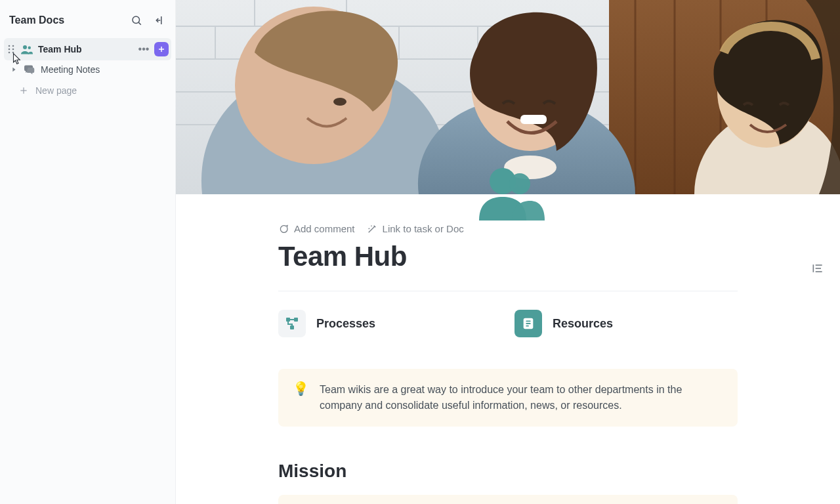  I want to click on card-label: Processes, so click(346, 324).